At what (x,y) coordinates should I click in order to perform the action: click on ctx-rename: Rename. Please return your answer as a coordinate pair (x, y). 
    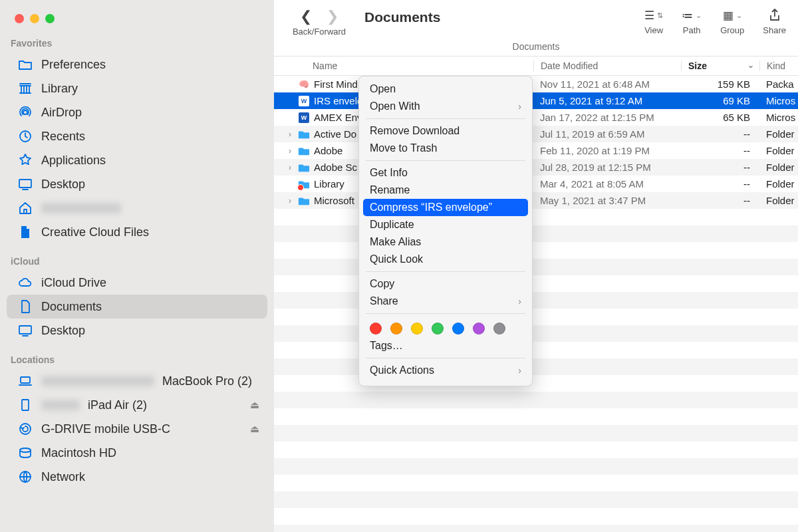
    Looking at the image, I should click on (446, 190).